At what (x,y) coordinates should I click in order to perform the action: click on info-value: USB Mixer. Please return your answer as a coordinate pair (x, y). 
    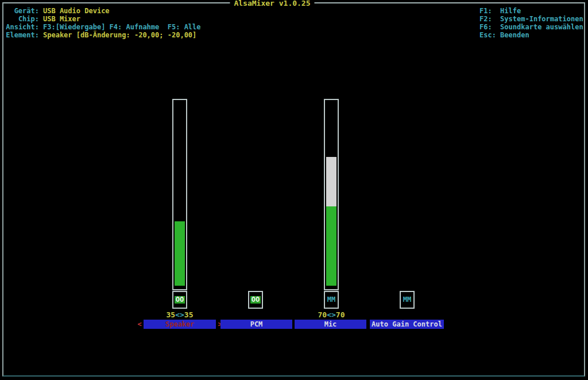
    Looking at the image, I should click on (62, 19).